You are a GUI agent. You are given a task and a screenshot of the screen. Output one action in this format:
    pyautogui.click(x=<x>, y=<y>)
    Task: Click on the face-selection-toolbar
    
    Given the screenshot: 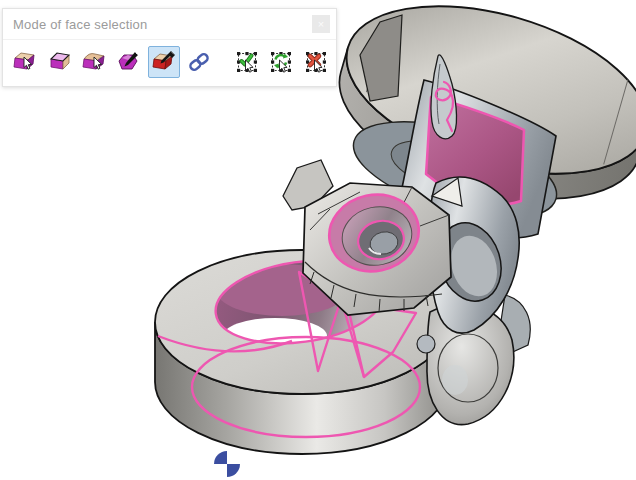 What is the action you would take?
    pyautogui.click(x=170, y=63)
    